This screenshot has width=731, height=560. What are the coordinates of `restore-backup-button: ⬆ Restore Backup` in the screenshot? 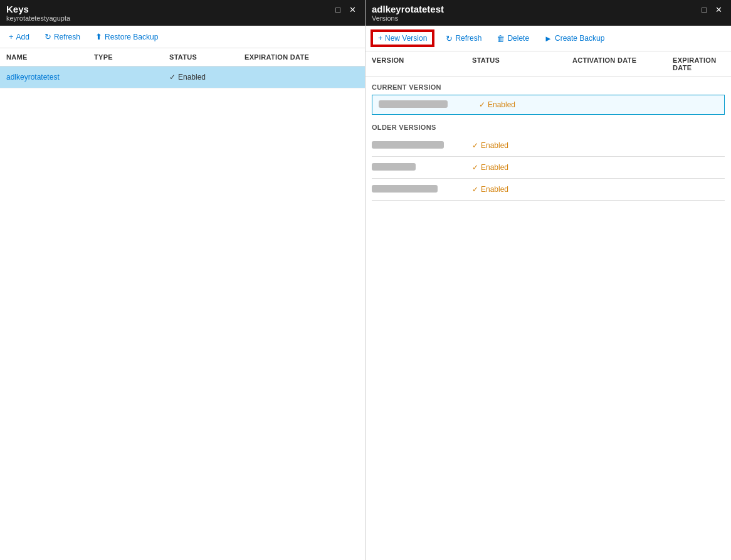 It's located at (127, 36).